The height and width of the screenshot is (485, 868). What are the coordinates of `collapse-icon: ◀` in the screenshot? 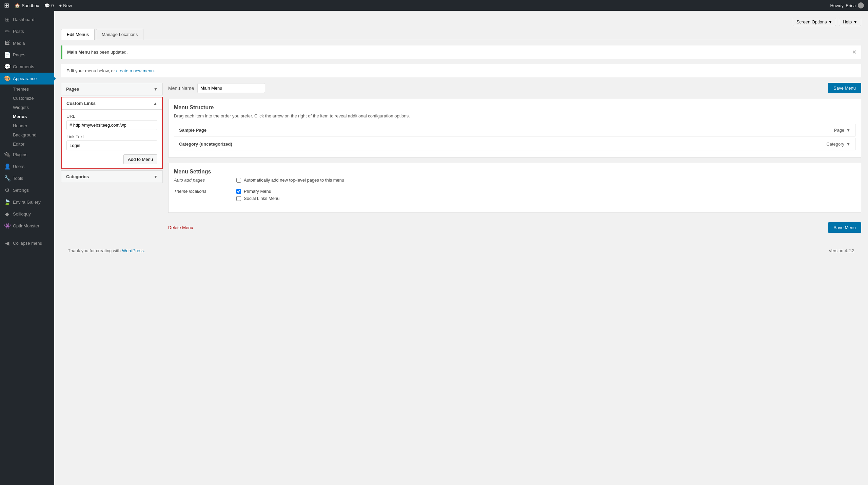 It's located at (7, 243).